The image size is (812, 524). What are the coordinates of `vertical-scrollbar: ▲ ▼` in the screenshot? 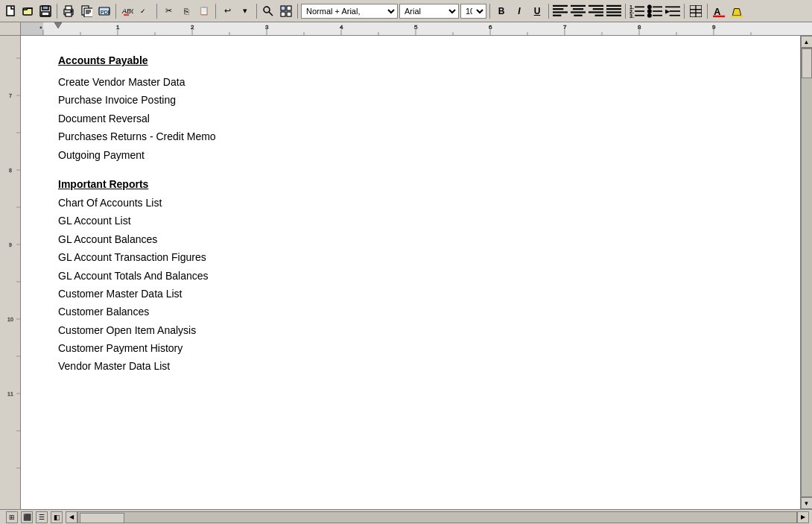 It's located at (806, 273).